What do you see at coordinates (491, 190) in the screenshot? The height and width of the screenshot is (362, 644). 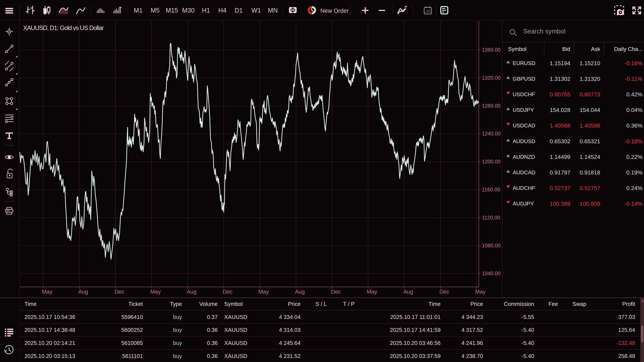 I see `svg-text: 1160.00` at bounding box center [491, 190].